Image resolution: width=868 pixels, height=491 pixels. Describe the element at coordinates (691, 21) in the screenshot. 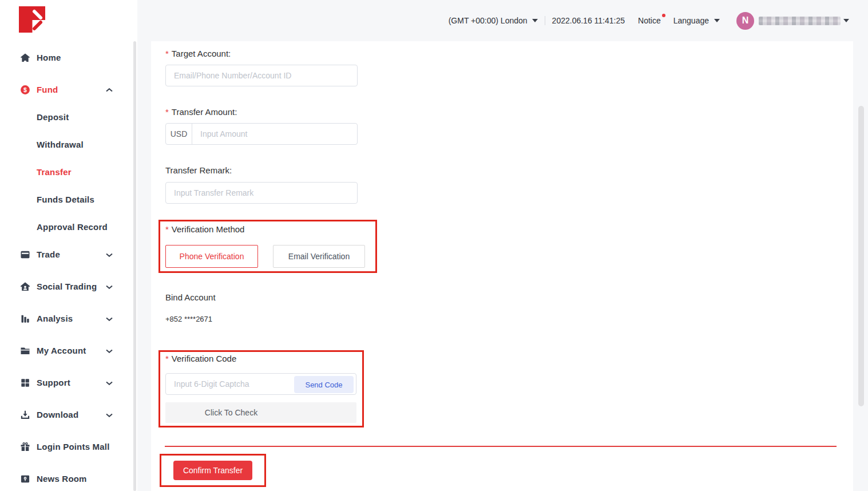

I see `language-label: Language` at that location.